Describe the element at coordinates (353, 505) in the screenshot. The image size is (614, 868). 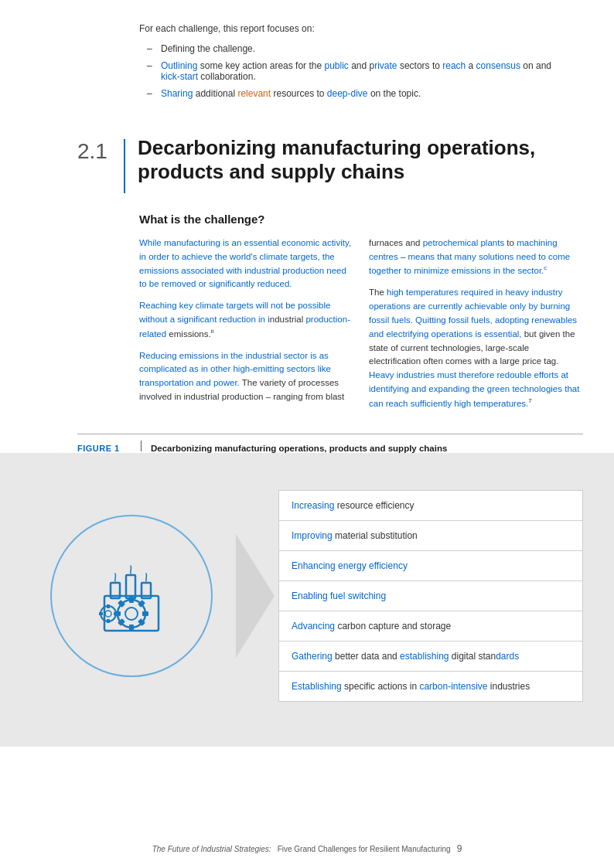
I see `list-item-1-text: Increasing resource efficiency` at that location.